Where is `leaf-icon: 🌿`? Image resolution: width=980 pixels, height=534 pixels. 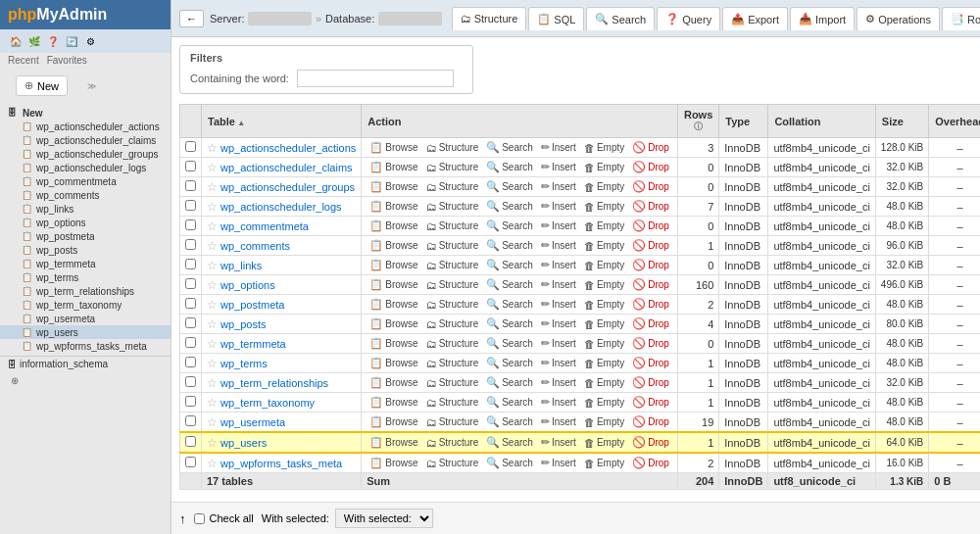
leaf-icon: 🌿 is located at coordinates (34, 41).